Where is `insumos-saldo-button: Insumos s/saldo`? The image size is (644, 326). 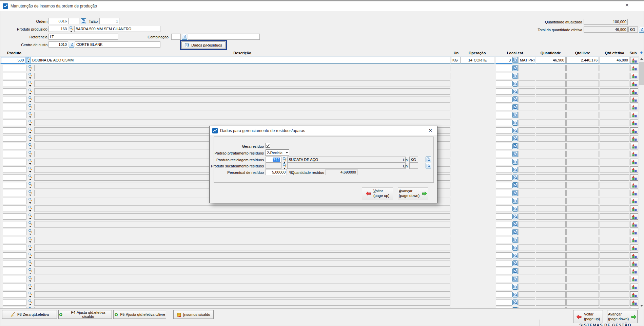
insumos-saldo-button: Insumos s/saldo is located at coordinates (193, 314).